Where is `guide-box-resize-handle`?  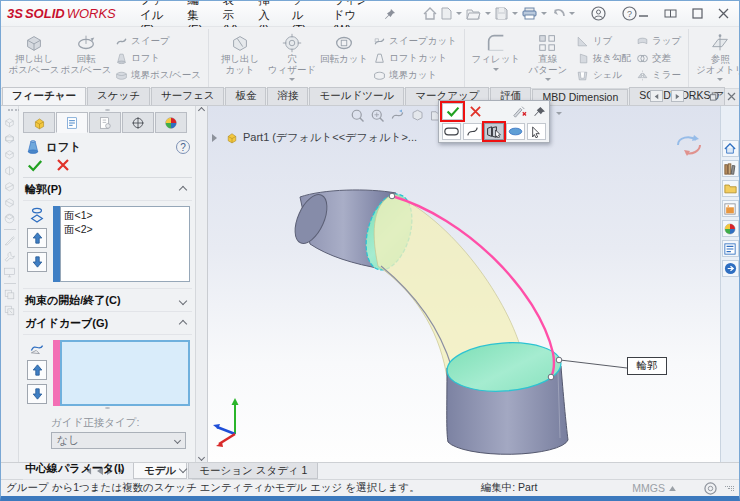 guide-box-resize-handle is located at coordinates (108, 408).